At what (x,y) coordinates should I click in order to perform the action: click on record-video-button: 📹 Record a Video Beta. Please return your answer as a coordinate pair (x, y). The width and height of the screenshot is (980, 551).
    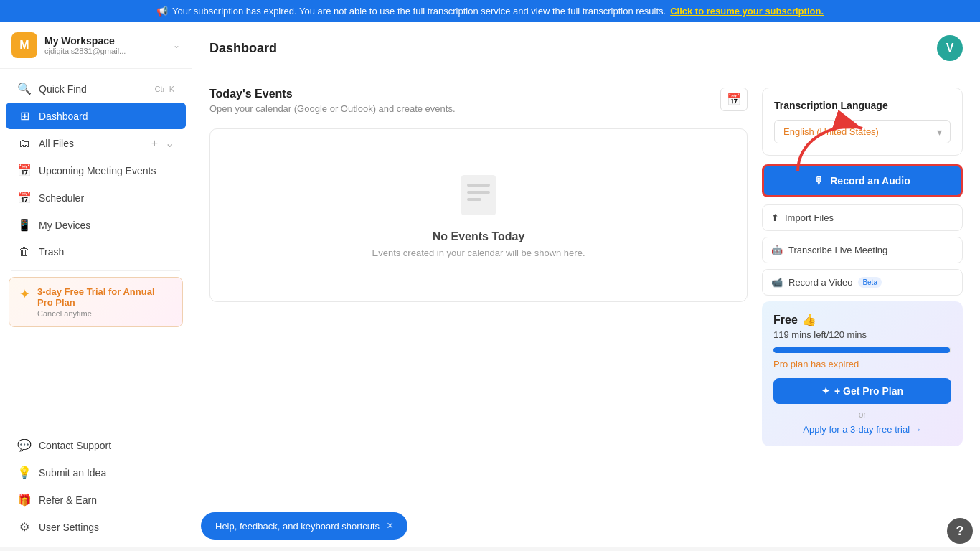
    Looking at the image, I should click on (862, 283).